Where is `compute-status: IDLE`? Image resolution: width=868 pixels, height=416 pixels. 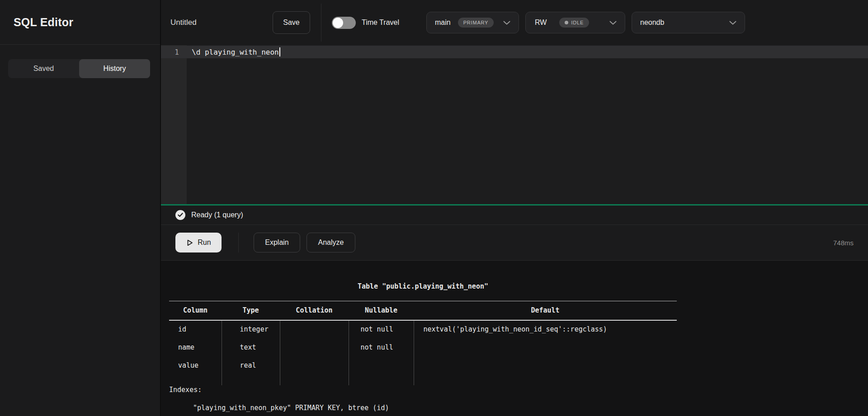
compute-status: IDLE is located at coordinates (577, 23).